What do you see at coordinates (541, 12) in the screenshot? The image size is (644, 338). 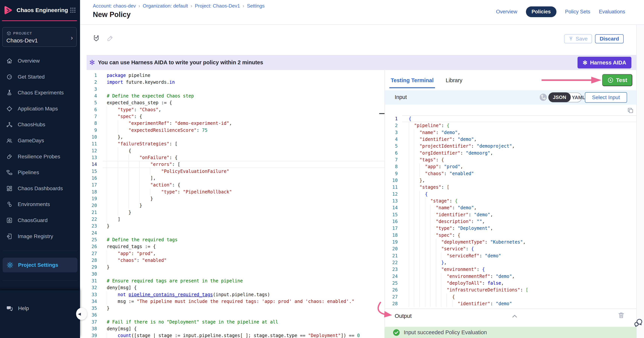 I see `tab-policies: Policies` at bounding box center [541, 12].